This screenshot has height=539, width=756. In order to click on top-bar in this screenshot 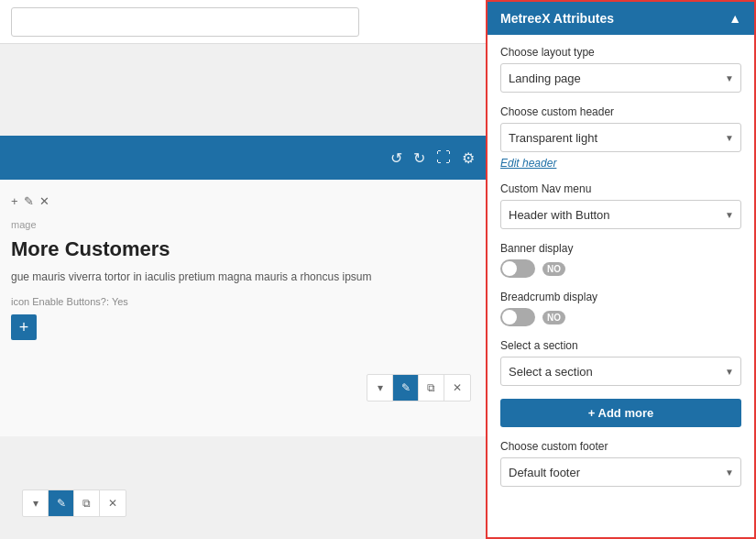, I will do `click(243, 22)`.